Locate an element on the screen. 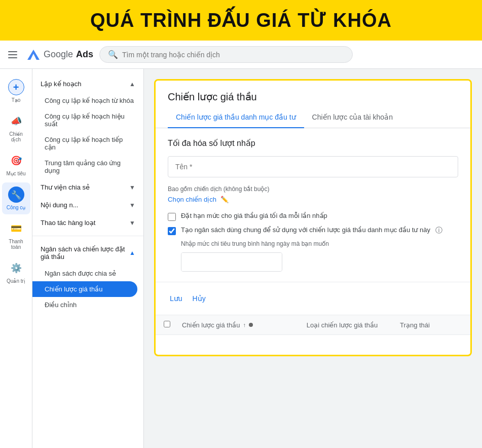 The width and height of the screenshot is (482, 448). banner-title: QUÁ TRÌNH ĐẤU GIÁ TỪ KHÓA is located at coordinates (241, 20).